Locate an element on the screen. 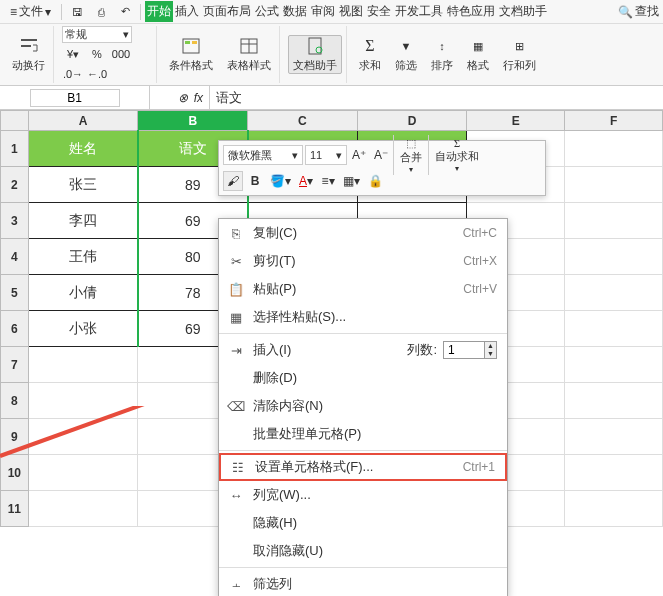 Image resolution: width=663 pixels, height=596 pixels. ctx-item-5: 删除(D) is located at coordinates (363, 378).